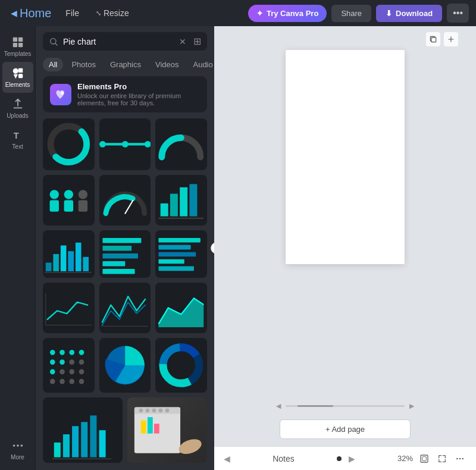 Image resolution: width=476 pixels, height=470 pixels. Describe the element at coordinates (414, 13) in the screenshot. I see `download-label: Download` at that location.